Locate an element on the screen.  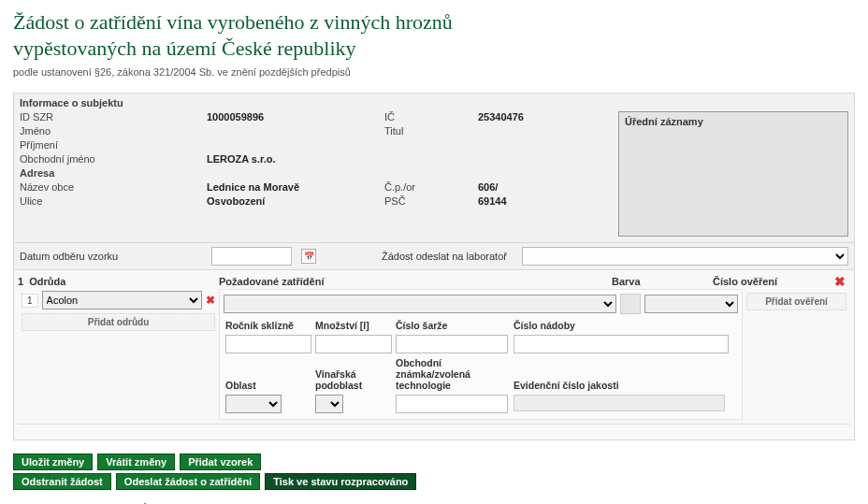
save-button: Uložit změny is located at coordinates (52, 462).